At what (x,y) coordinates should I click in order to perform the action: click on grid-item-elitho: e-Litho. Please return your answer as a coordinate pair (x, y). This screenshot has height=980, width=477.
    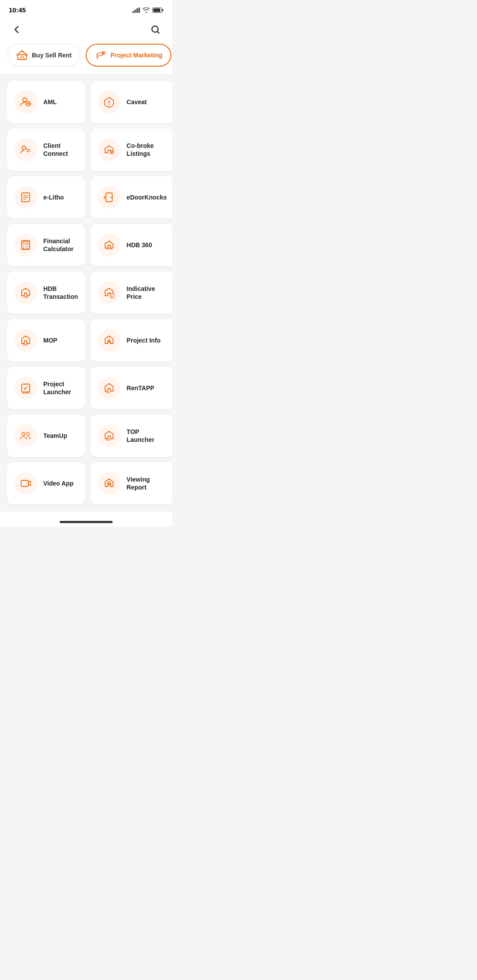
    Looking at the image, I should click on (46, 197).